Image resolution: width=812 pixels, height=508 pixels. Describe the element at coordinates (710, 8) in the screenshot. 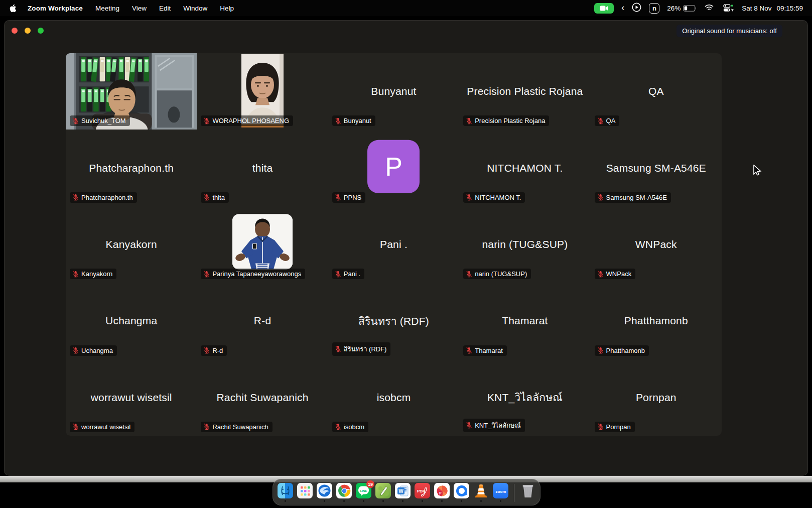

I see `wifi-icon` at that location.